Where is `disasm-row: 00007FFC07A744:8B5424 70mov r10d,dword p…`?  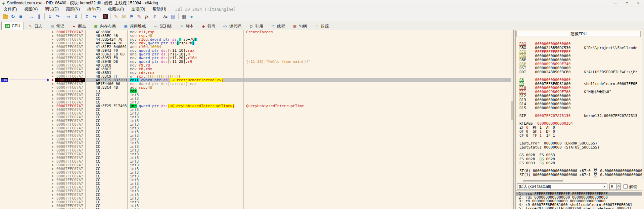
disasm-row: 00007FFC07A744:8B5424 70mov r10d,dword p… is located at coordinates (255, 40).